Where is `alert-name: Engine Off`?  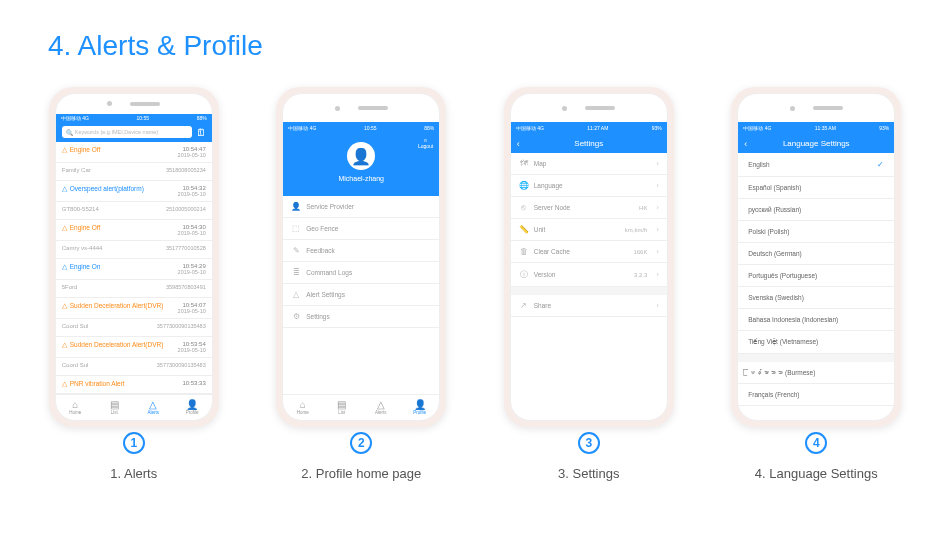 alert-name: Engine Off is located at coordinates (86, 150).